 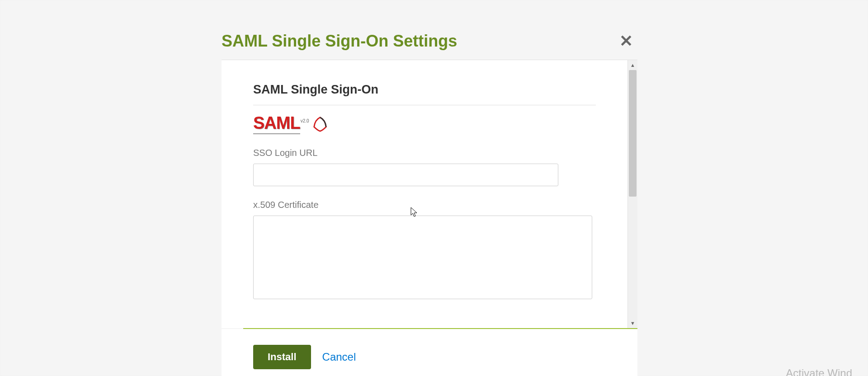 I want to click on sso-login-url-input, so click(x=406, y=175).